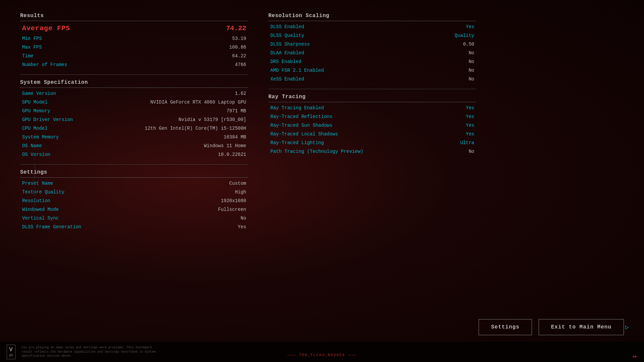 The height and width of the screenshot is (362, 644). What do you see at coordinates (134, 172) in the screenshot?
I see `settings-title: Settings` at bounding box center [134, 172].